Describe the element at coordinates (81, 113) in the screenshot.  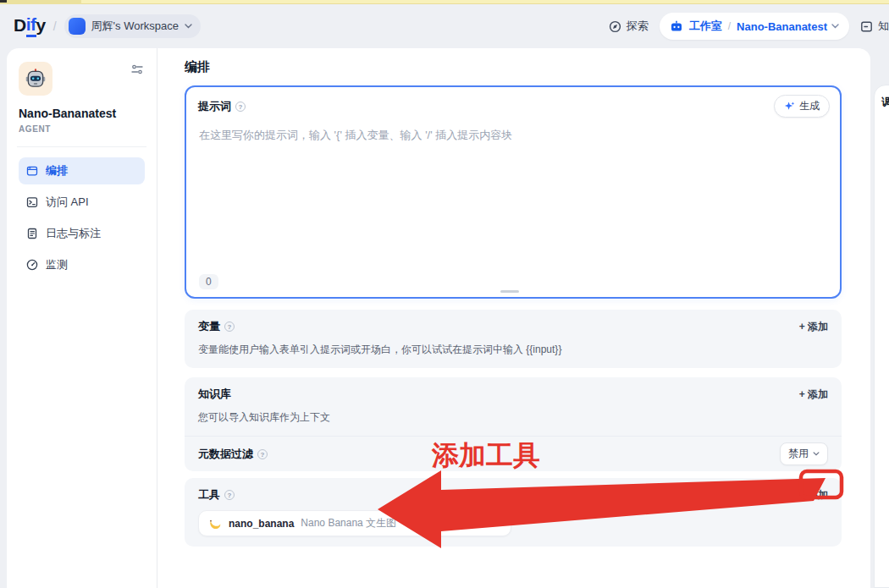
I see `sidebar-app-name: Nano-Bananatest` at that location.